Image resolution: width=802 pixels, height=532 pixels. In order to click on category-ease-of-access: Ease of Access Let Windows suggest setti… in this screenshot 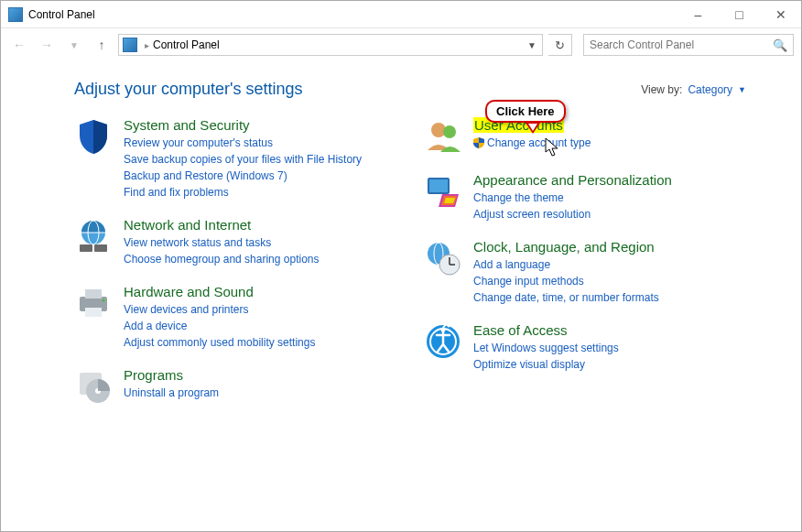, I will do `click(585, 348)`.